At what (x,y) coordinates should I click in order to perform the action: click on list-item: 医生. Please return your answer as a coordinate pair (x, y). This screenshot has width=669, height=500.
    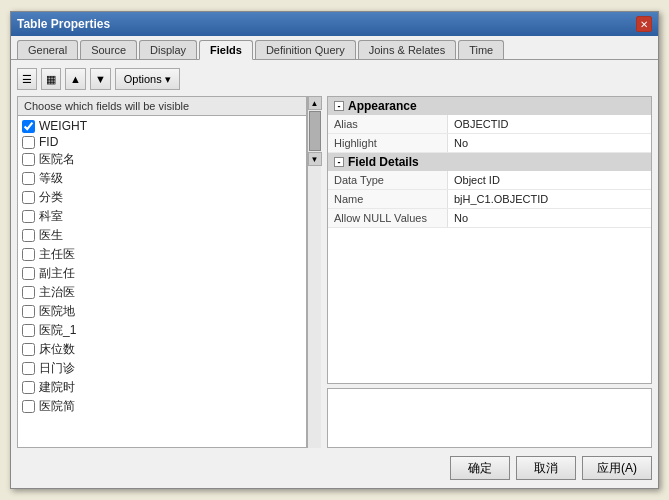
    Looking at the image, I should click on (162, 236).